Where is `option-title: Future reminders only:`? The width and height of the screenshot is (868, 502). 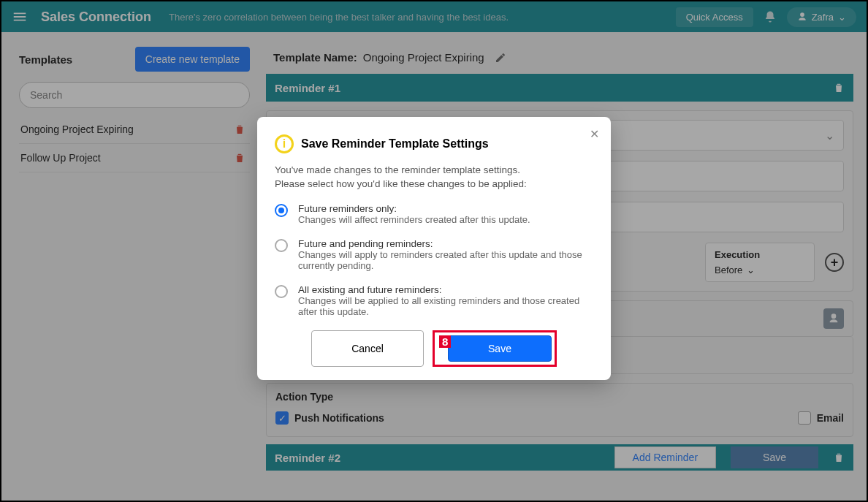
option-title: Future reminders only: is located at coordinates (414, 209).